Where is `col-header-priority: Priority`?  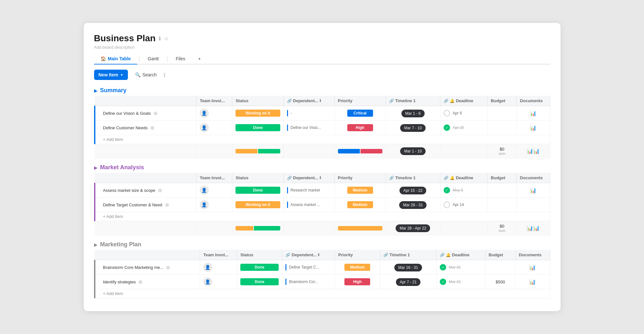 col-header-priority: Priority is located at coordinates (360, 101).